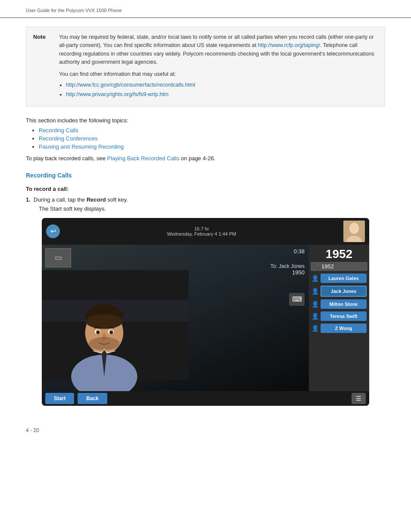 Image resolution: width=411 pixels, height=532 pixels. I want to click on keypad-icon: ⌨, so click(297, 299).